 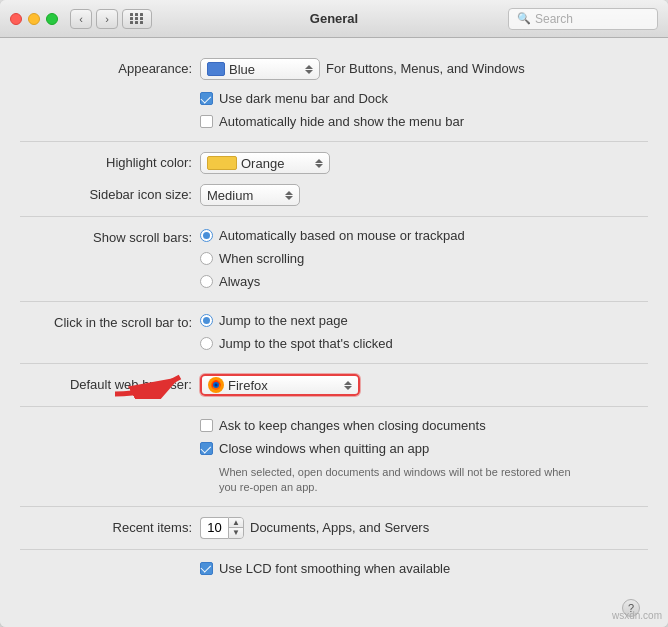 I want to click on sidebar-size-row: Sidebar icon size: Medium, so click(x=334, y=195).